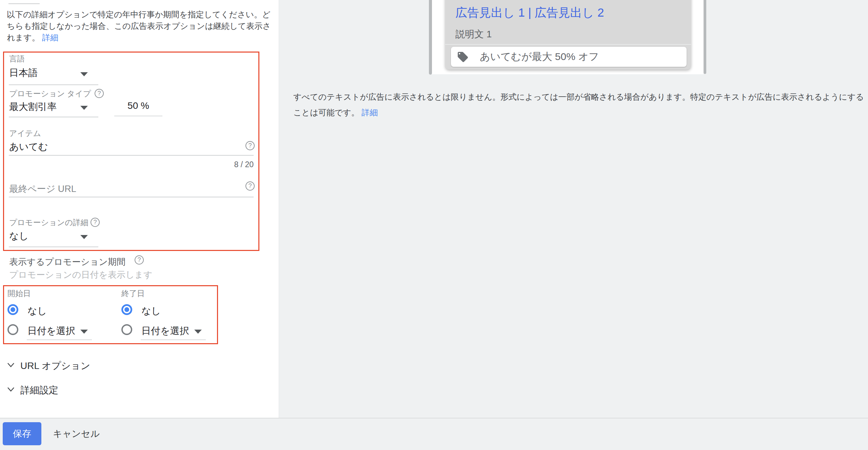 The height and width of the screenshot is (450, 868). Describe the element at coordinates (84, 74) in the screenshot. I see `language-dropdown-arrow-icon` at that location.